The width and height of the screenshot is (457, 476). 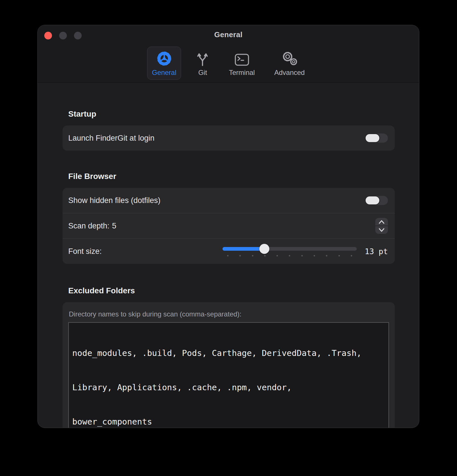 I want to click on slider-ticks, so click(x=290, y=256).